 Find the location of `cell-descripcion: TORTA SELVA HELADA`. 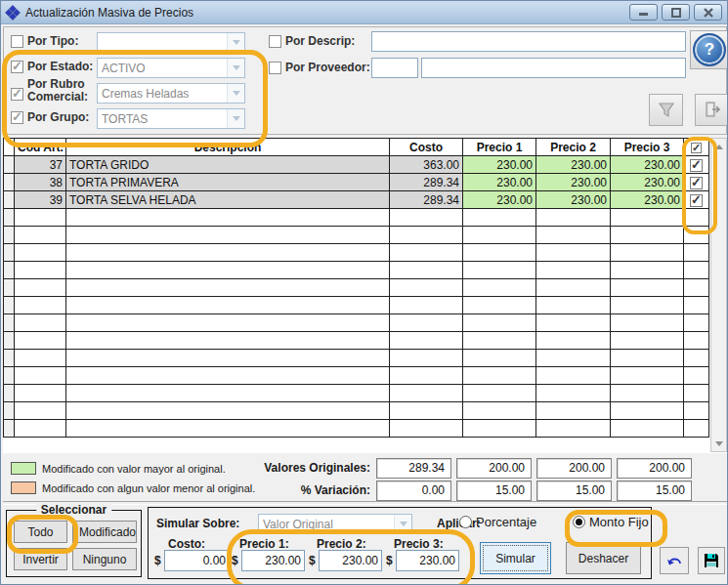

cell-descripcion: TORTA SELVA HELADA is located at coordinates (229, 200).